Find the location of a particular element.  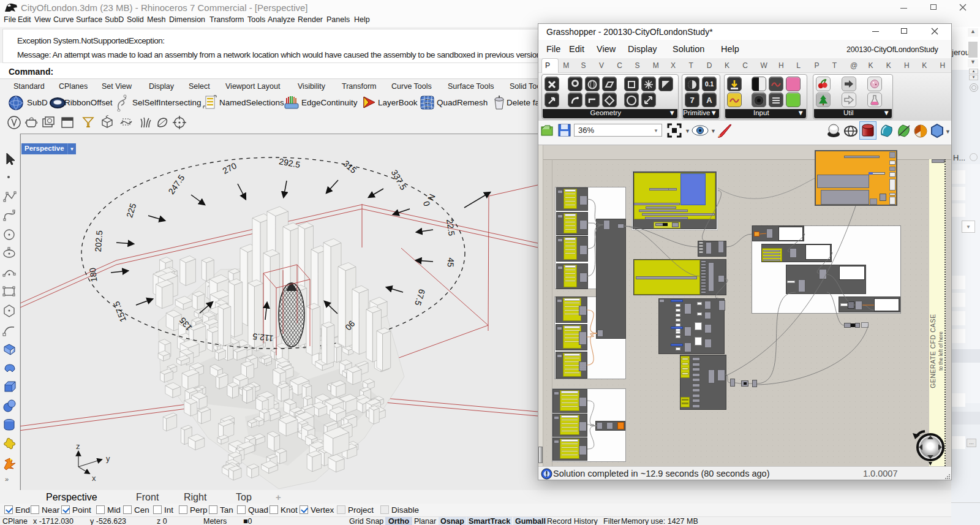

svg-text: 247.5 is located at coordinates (176, 184).